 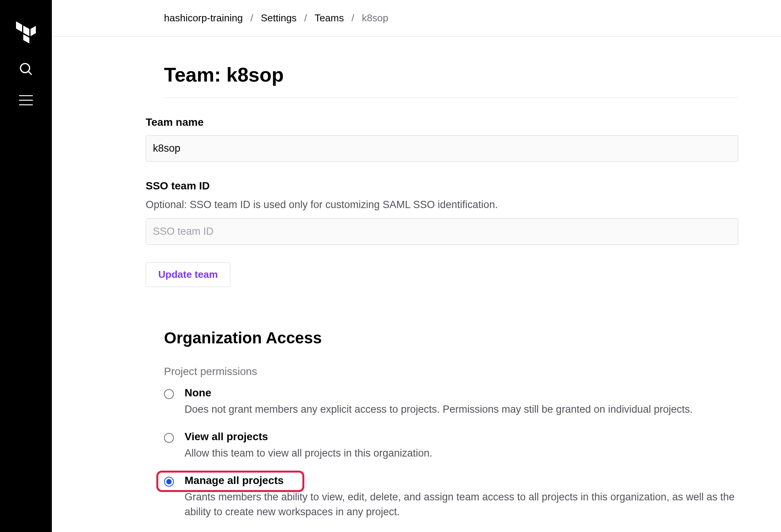 I want to click on radio-view-all, so click(x=169, y=438).